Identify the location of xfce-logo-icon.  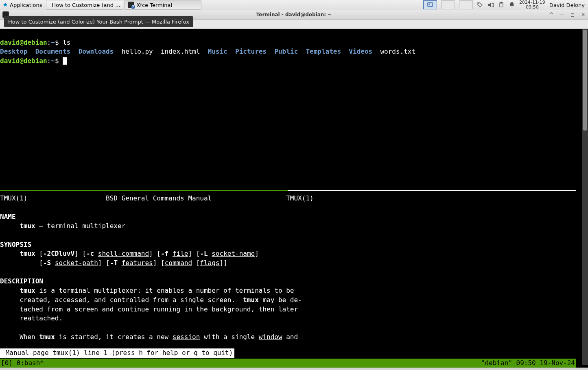
(5, 5).